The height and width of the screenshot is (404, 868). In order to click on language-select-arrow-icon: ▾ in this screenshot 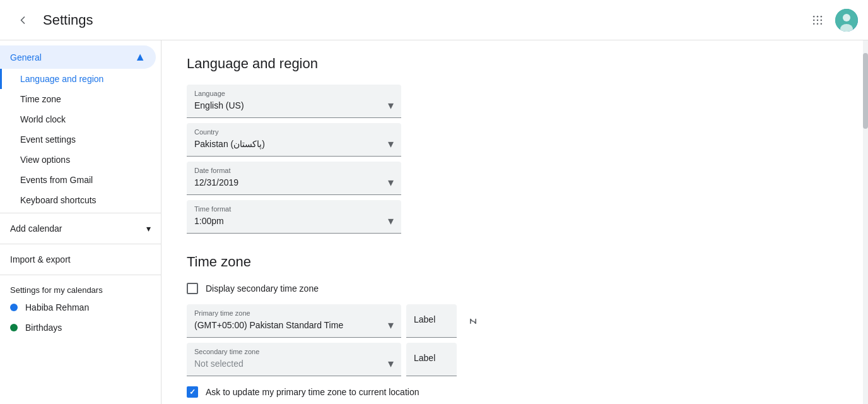, I will do `click(391, 105)`.